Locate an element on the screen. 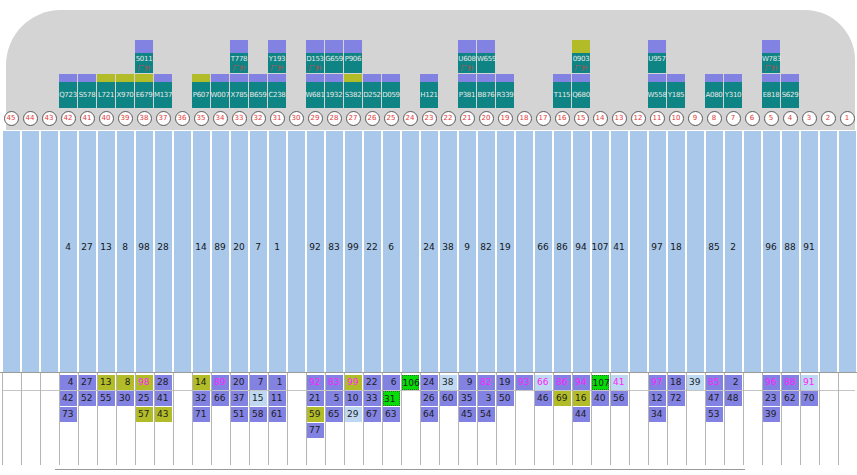 This screenshot has width=857, height=475. train-block-R339: R339 is located at coordinates (505, 91).